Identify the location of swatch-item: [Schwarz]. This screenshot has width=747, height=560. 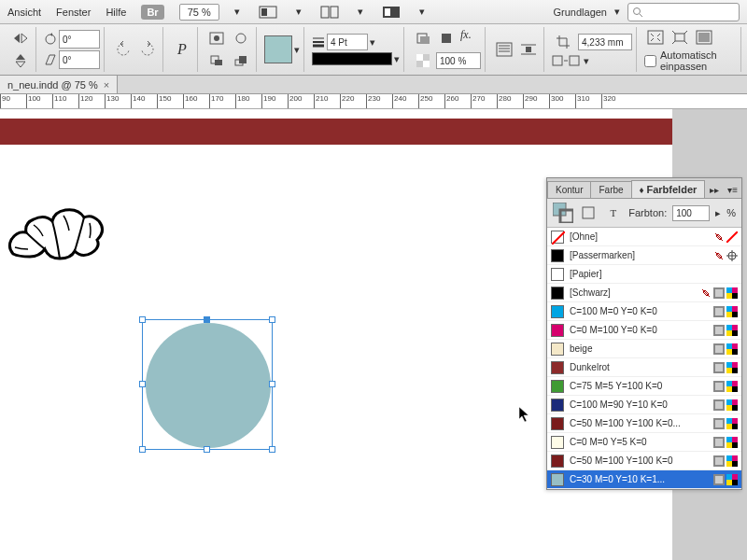
(644, 293).